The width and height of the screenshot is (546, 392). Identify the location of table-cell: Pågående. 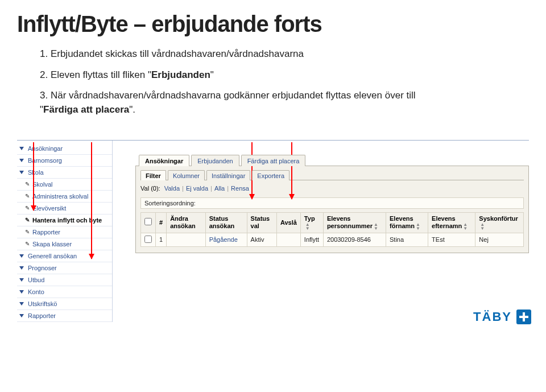
(226, 240).